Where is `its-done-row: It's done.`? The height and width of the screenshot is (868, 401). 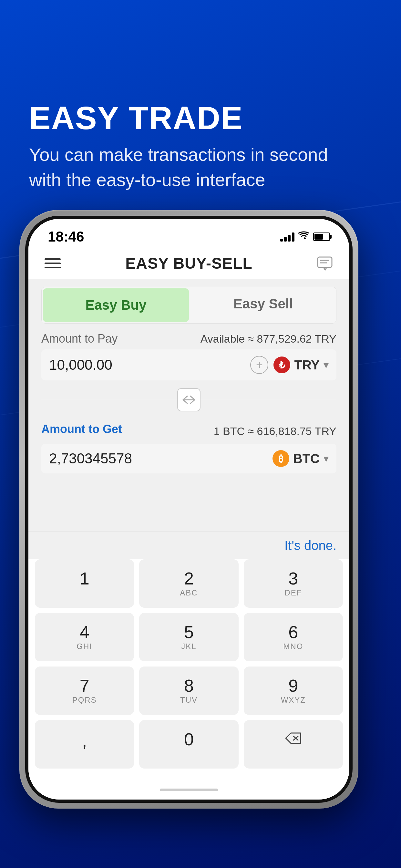
its-done-row: It's done. is located at coordinates (189, 546).